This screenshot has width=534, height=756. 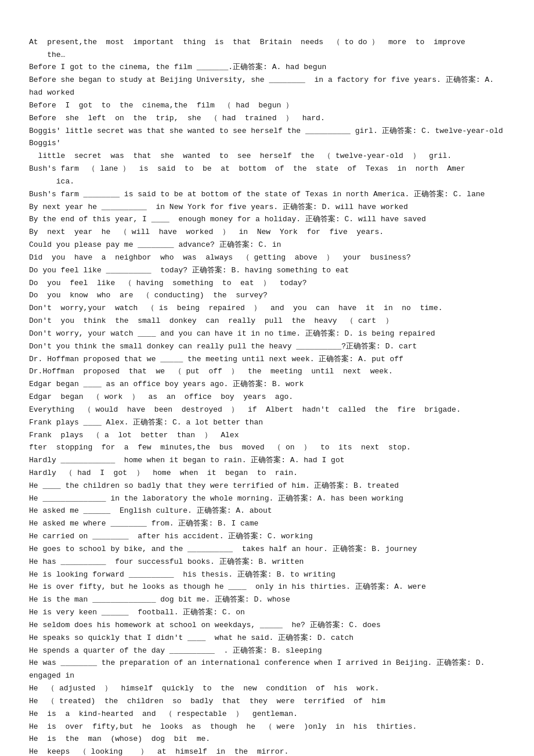 What do you see at coordinates (267, 575) in the screenshot?
I see `text-line-41: He is looking forward __________ his the…` at bounding box center [267, 575].